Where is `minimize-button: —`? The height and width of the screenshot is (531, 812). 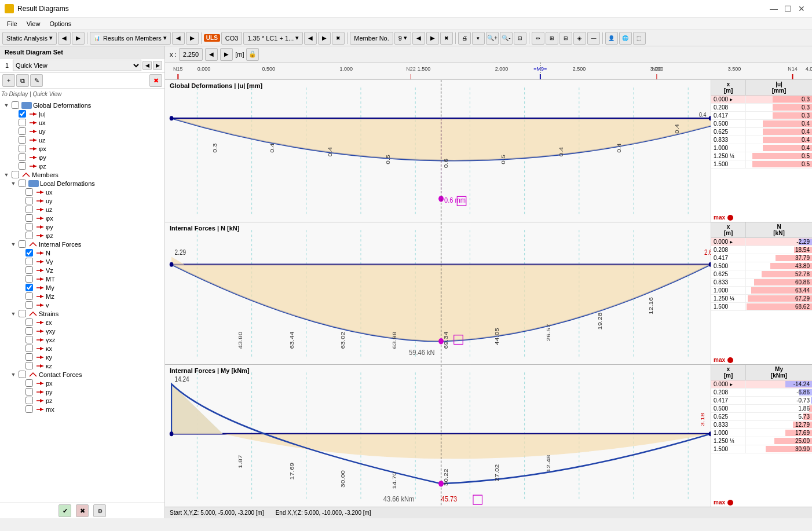
minimize-button: — is located at coordinates (774, 9).